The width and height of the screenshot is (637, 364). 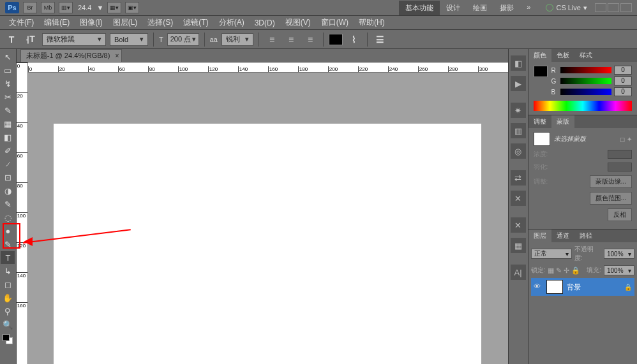 What do you see at coordinates (518, 198) in the screenshot?
I see `para-panel-icon: ✕` at bounding box center [518, 198].